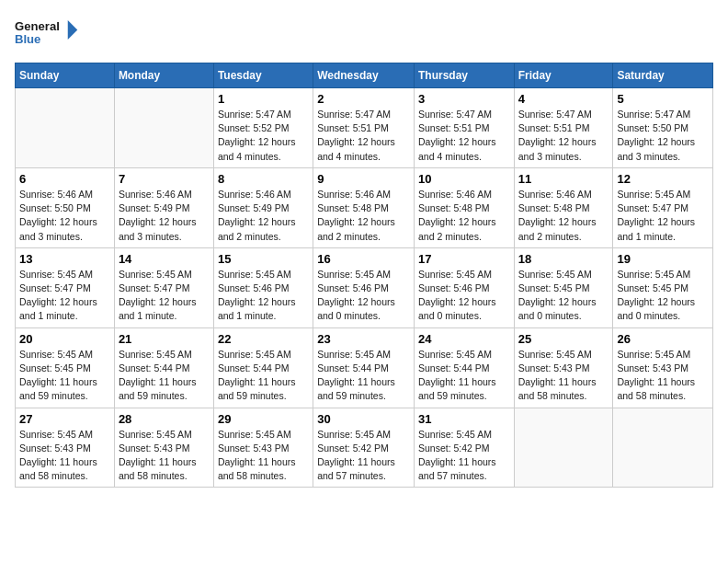  Describe the element at coordinates (364, 447) in the screenshot. I see `calendar-cell: 30Sunrise: 5:45 AM Sunset: 5:42 PM Dayli…` at that location.